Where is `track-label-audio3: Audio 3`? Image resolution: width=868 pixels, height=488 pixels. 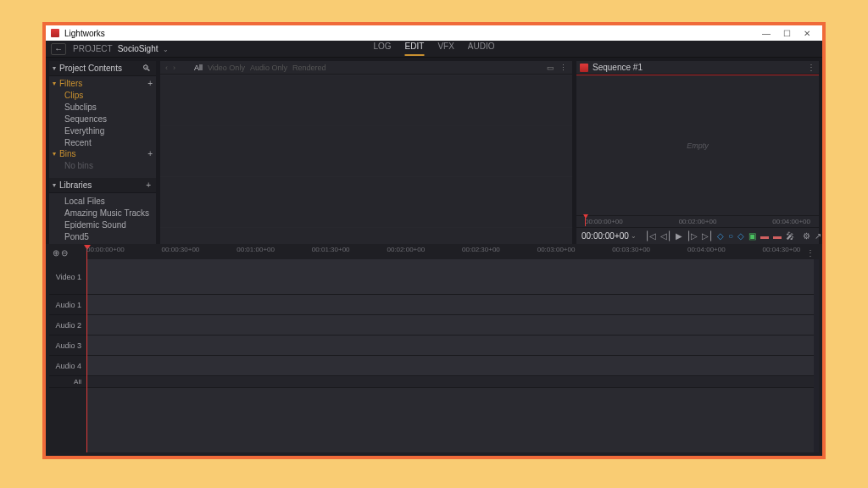
track-label-audio3: Audio 3 is located at coordinates (68, 346).